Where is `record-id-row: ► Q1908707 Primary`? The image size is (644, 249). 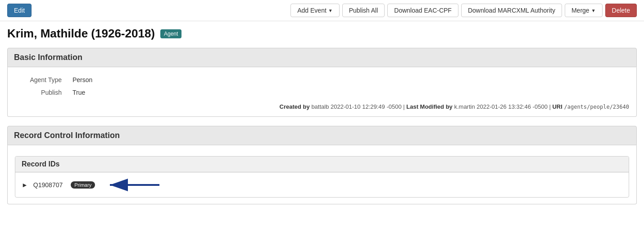 record-id-row: ► Q1908707 Primary is located at coordinates (322, 185).